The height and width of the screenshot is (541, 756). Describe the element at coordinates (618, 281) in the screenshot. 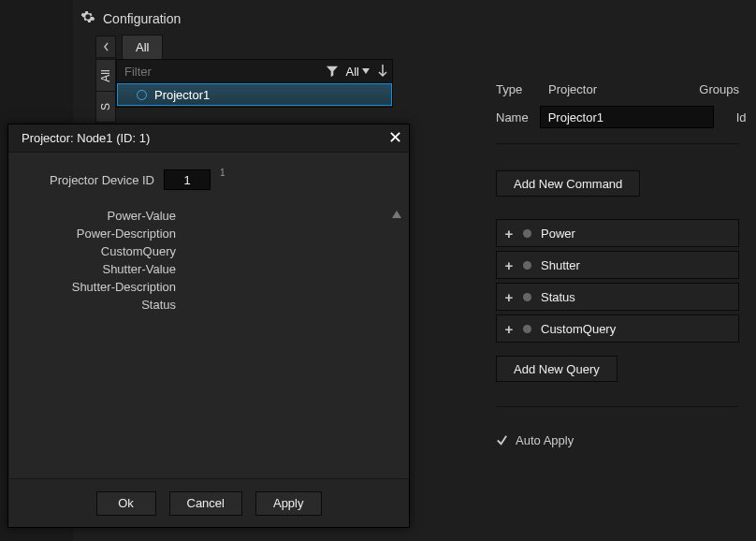

I see `command-list: + Power + Shutter + Status + CustomQuery` at that location.